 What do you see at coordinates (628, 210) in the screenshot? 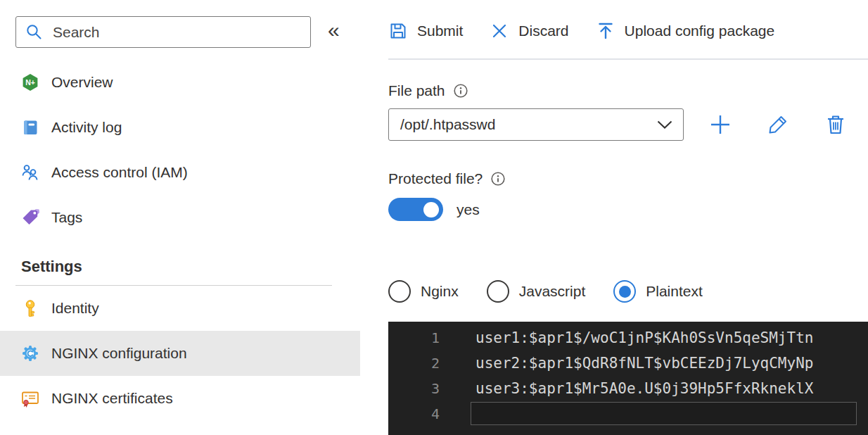
I see `protected-file-toggle-row: yes` at bounding box center [628, 210].